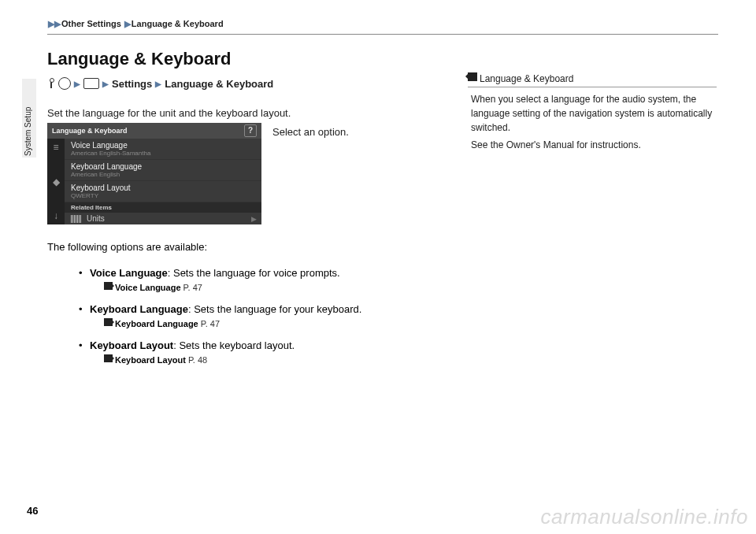  I want to click on note-heading: Language & Keyboard, so click(592, 80).